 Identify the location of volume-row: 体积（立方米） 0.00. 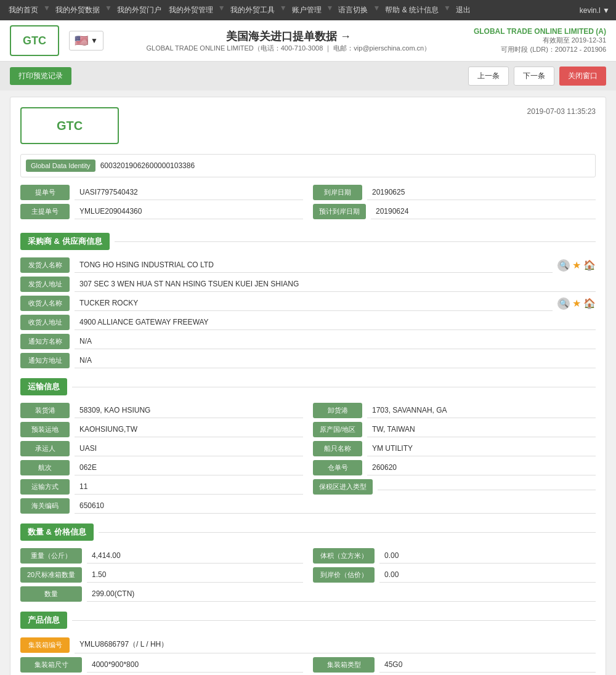
(455, 556).